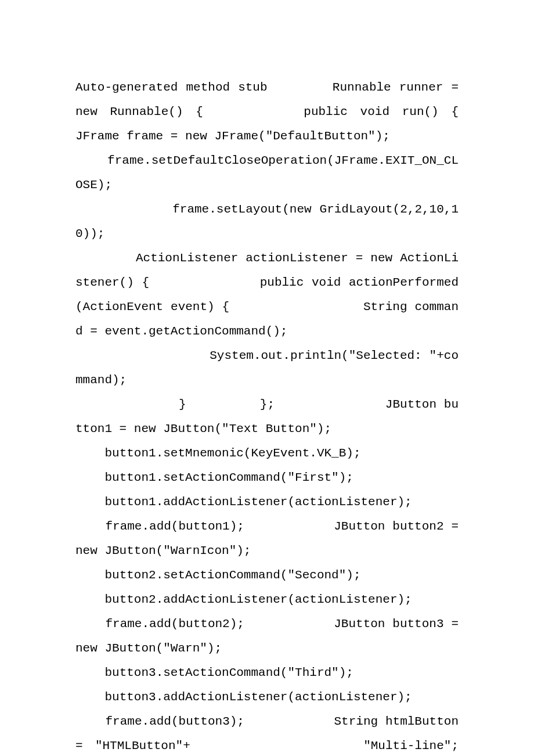 This screenshot has width=534, height=756. What do you see at coordinates (244, 697) in the screenshot?
I see `code-line: button3.addActionListener(actionListener…` at bounding box center [244, 697].